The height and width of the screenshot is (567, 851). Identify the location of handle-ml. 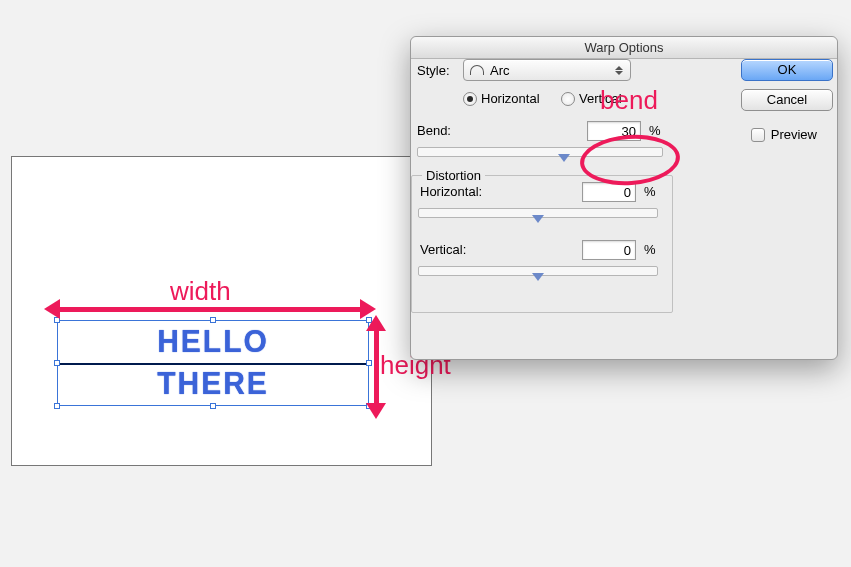
(57, 363).